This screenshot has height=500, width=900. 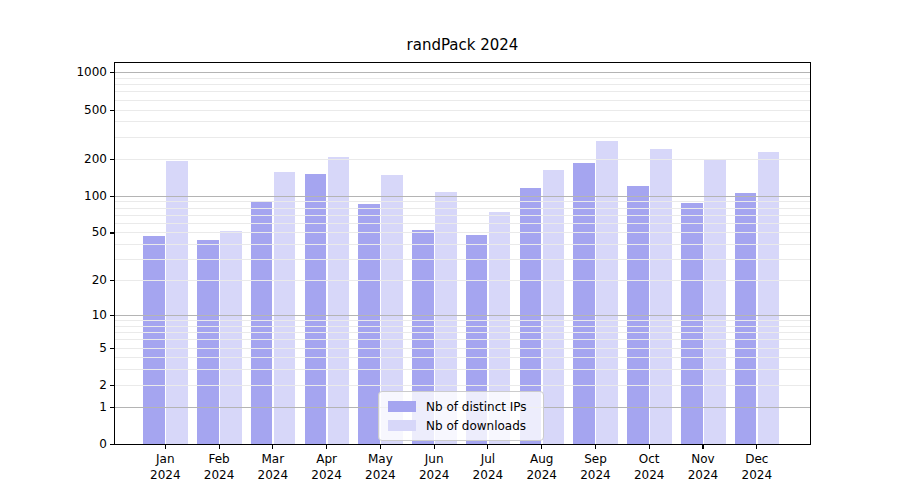 What do you see at coordinates (327, 475) in the screenshot?
I see `x-tick-label-year-apr: 2024` at bounding box center [327, 475].